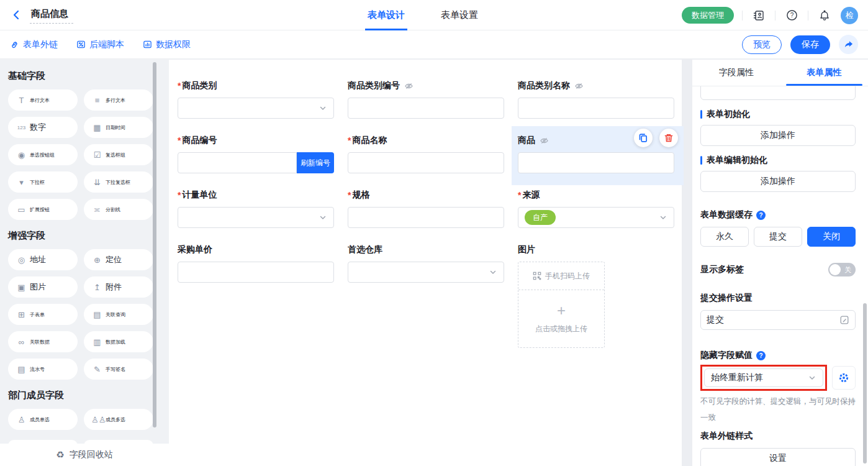 Image resolution: width=868 pixels, height=466 pixels. Describe the element at coordinates (778, 93) in the screenshot. I see `clipped-button` at that location.